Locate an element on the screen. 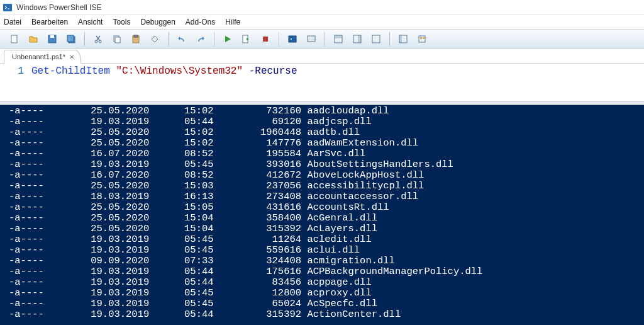 This screenshot has width=644, height=325. new-file-icon is located at coordinates (14, 39).